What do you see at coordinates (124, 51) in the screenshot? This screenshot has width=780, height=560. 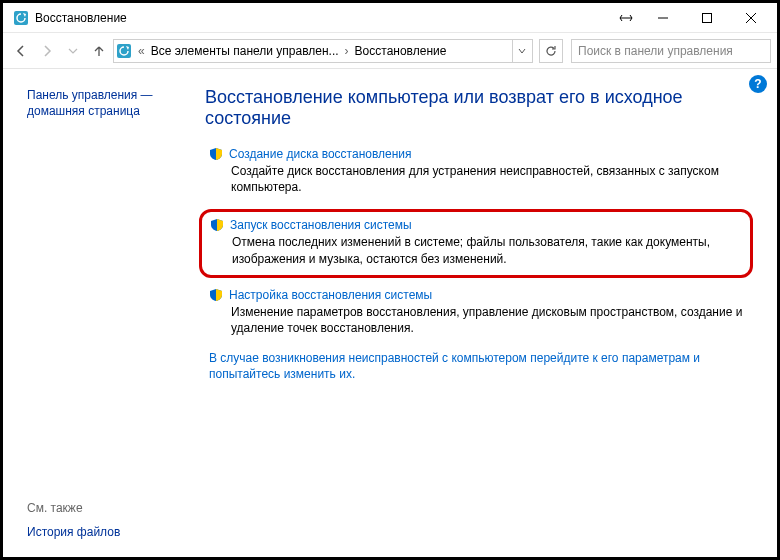 I see `location-icon` at bounding box center [124, 51].